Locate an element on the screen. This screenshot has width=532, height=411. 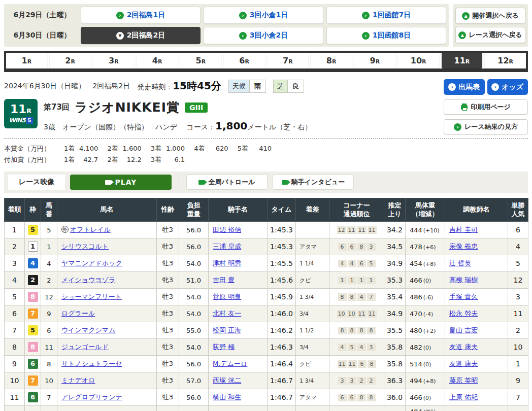
corner-position: 4 is located at coordinates (342, 264).